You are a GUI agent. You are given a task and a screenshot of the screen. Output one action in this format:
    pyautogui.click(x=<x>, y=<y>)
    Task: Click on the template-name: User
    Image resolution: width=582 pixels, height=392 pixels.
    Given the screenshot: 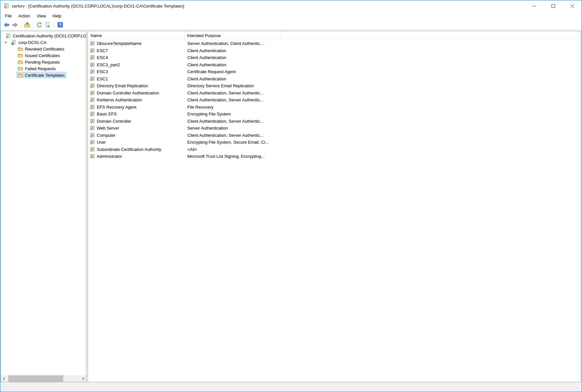 What is the action you would take?
    pyautogui.click(x=101, y=142)
    